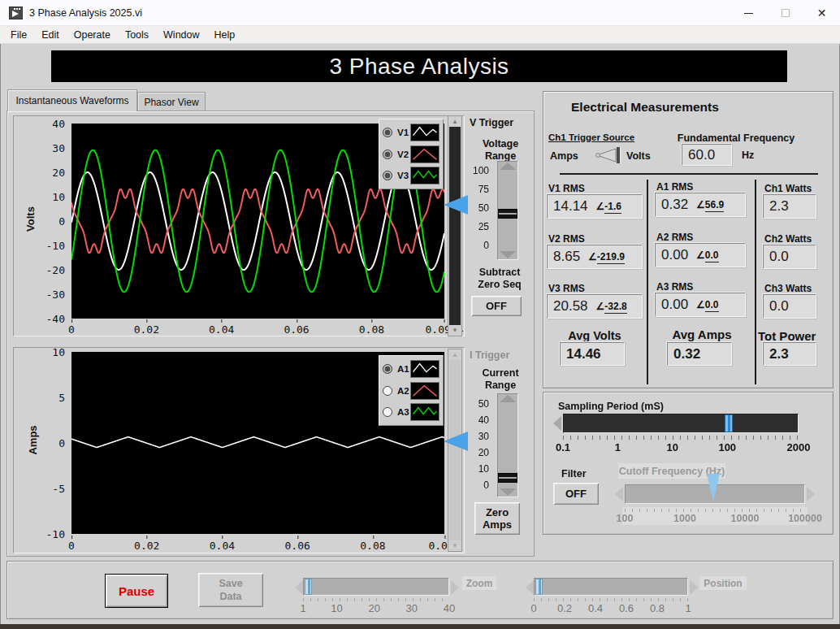 The width and height of the screenshot is (840, 629). What do you see at coordinates (595, 306) in the screenshot?
I see `v3-rms-display: 20.58 ∠-32.8` at bounding box center [595, 306].